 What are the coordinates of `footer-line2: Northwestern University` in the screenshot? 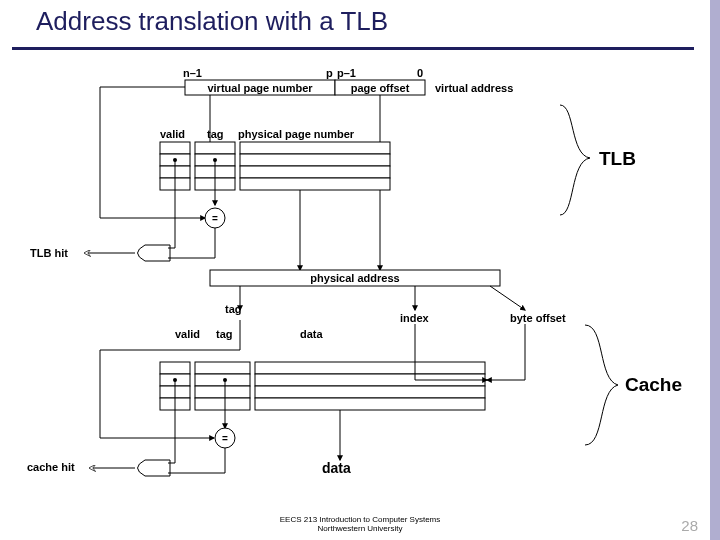 It's located at (360, 528).